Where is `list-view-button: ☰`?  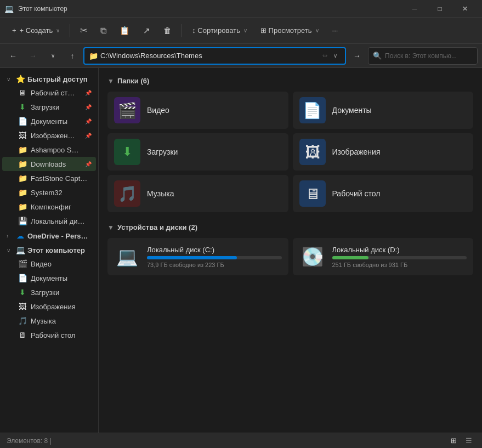
list-view-button: ☰ is located at coordinates (469, 441).